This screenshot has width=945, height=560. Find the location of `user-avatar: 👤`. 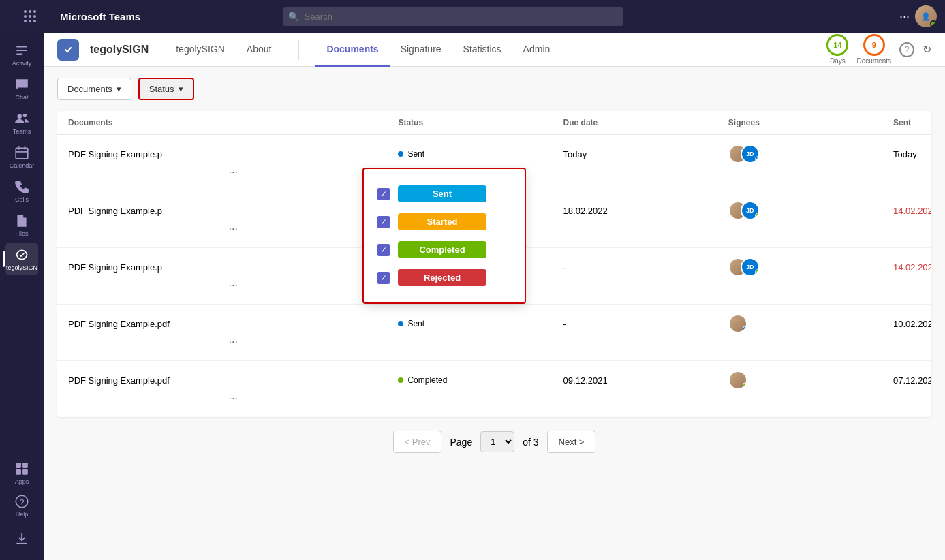

user-avatar: 👤 is located at coordinates (926, 16).